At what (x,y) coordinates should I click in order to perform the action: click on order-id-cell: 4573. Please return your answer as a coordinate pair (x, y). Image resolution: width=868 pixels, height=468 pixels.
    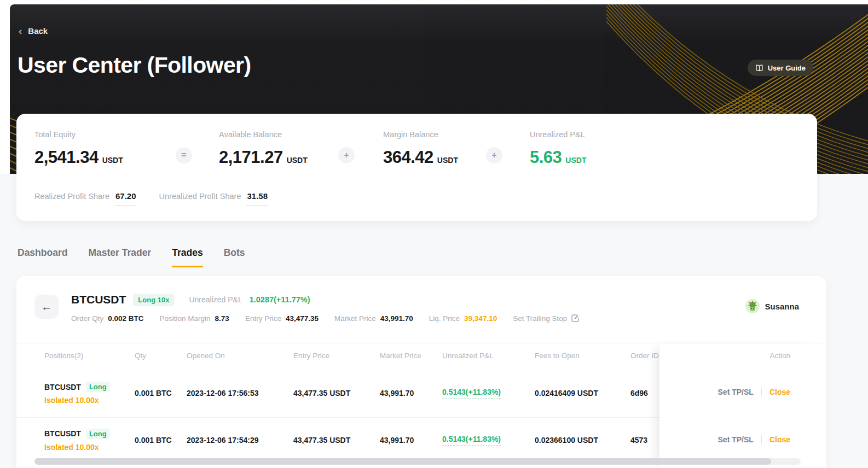
    Looking at the image, I should click on (639, 440).